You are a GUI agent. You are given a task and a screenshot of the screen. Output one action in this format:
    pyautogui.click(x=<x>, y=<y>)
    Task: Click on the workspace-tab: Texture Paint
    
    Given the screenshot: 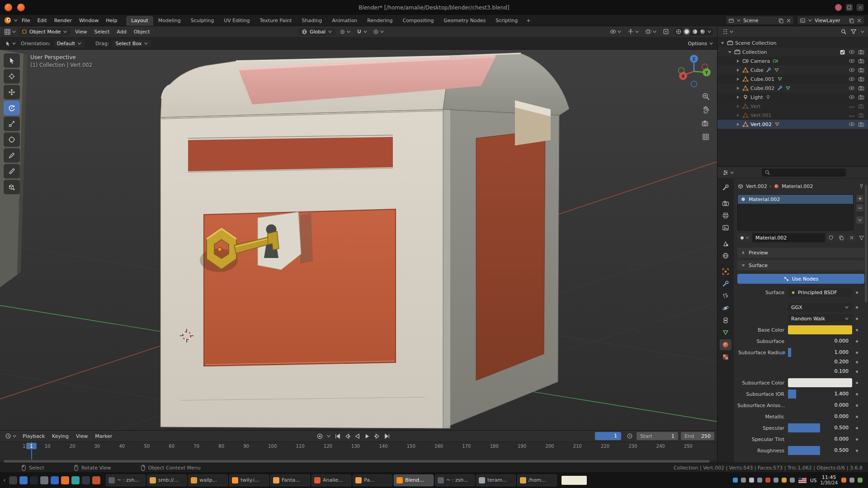 What is the action you would take?
    pyautogui.click(x=276, y=21)
    